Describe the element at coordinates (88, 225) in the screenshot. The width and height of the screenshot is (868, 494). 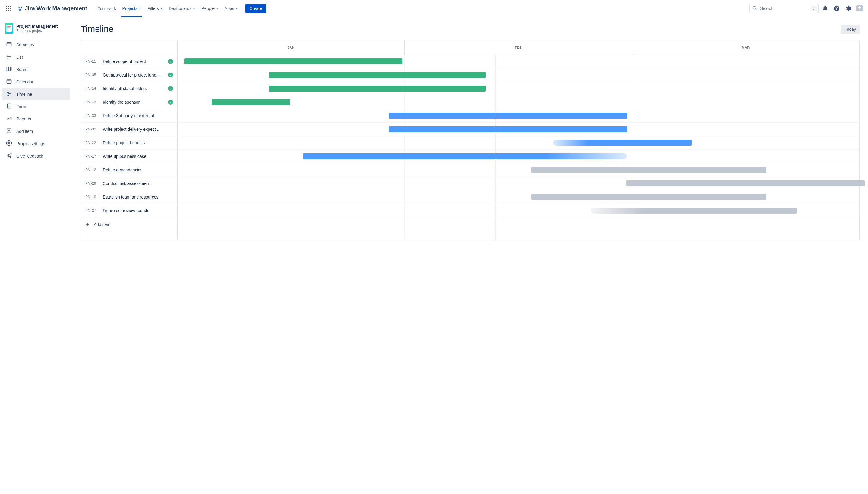
I see `plus-icon` at that location.